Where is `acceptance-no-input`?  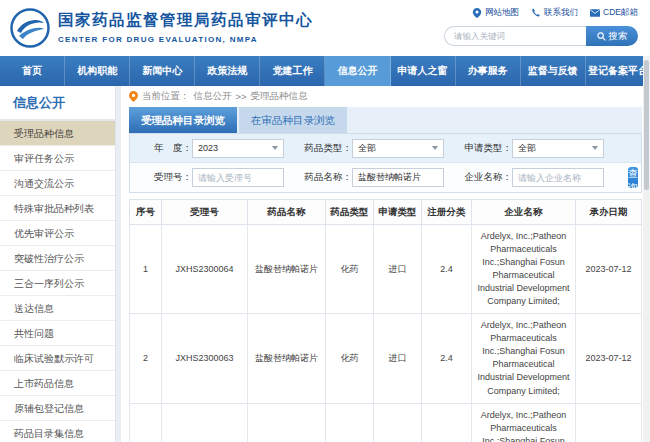
acceptance-no-input is located at coordinates (238, 178).